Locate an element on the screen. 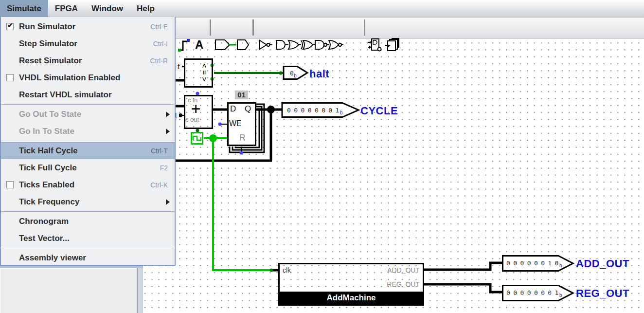 The image size is (644, 313). cycle-probe-value: 00000001b is located at coordinates (315, 111).